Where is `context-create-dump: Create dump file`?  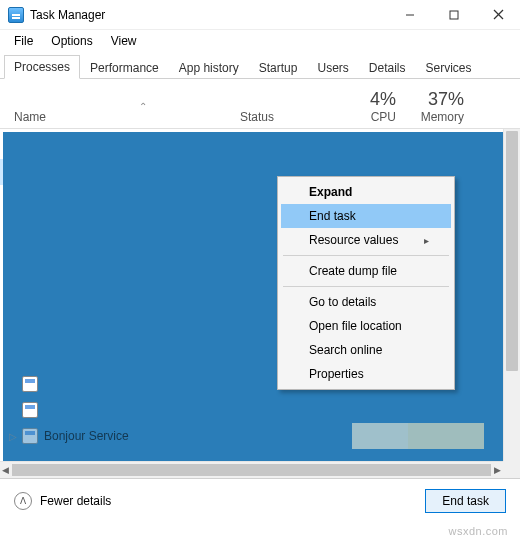
context-create-dump: Create dump file is located at coordinates (366, 271).